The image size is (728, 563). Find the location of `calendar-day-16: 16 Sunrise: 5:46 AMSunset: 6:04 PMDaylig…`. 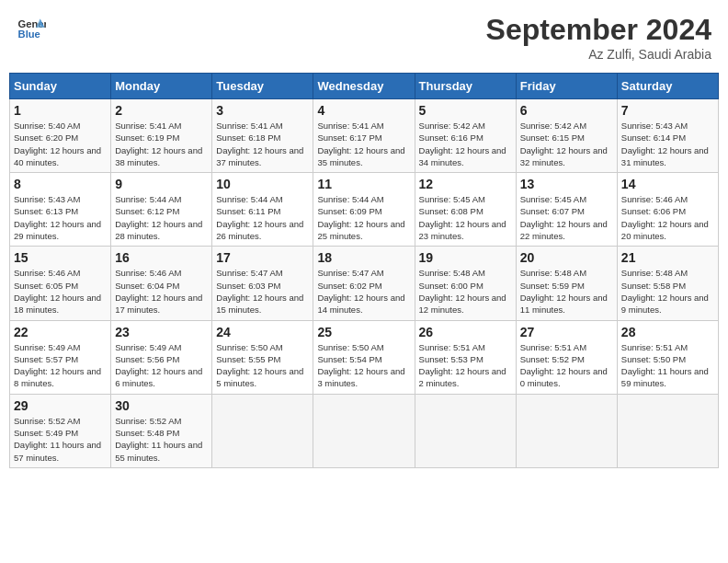

calendar-day-16: 16 Sunrise: 5:46 AMSunset: 6:04 PMDaylig… is located at coordinates (162, 283).